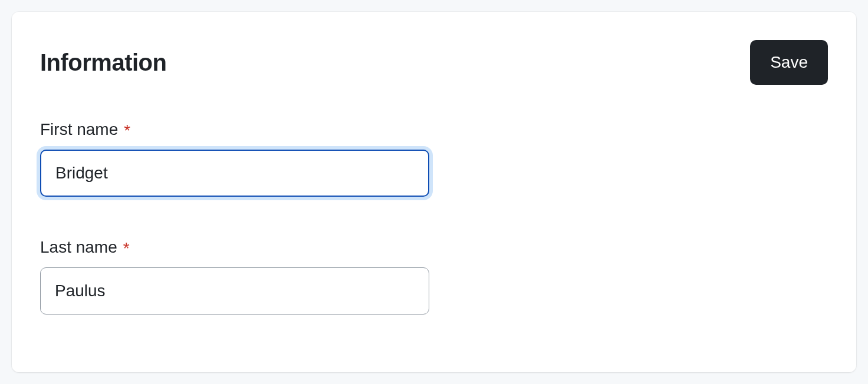  Describe the element at coordinates (434, 62) in the screenshot. I see `header-row: Information Save` at that location.